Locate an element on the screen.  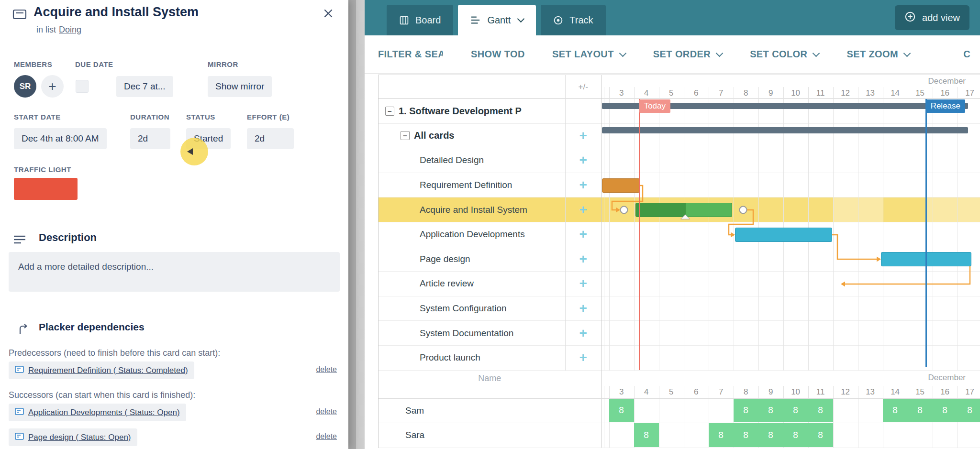
gantt-row-name: Application Developments is located at coordinates (472, 235).